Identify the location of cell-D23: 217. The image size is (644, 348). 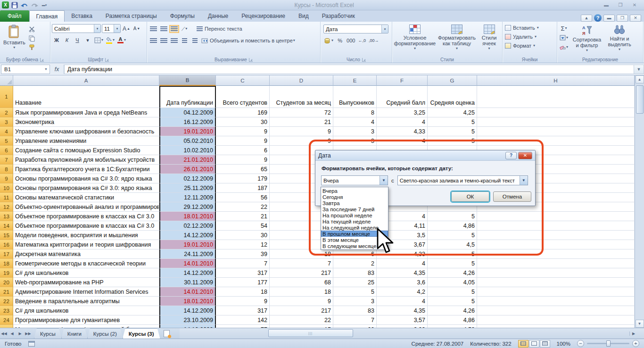
(302, 311).